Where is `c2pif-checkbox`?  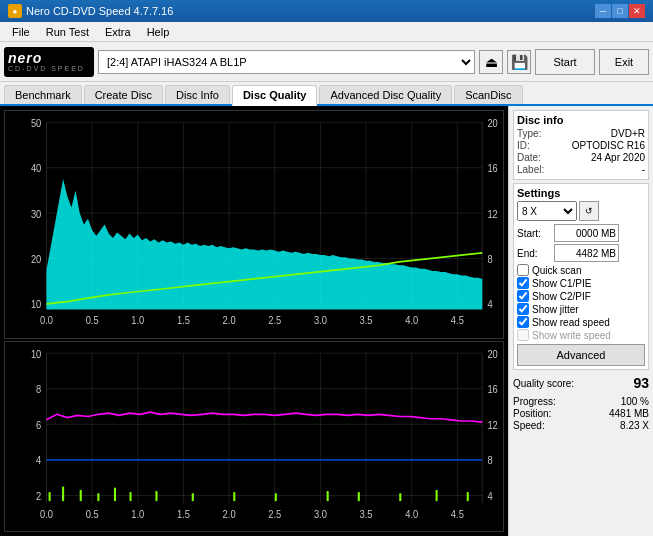
c2pif-checkbox is located at coordinates (523, 296).